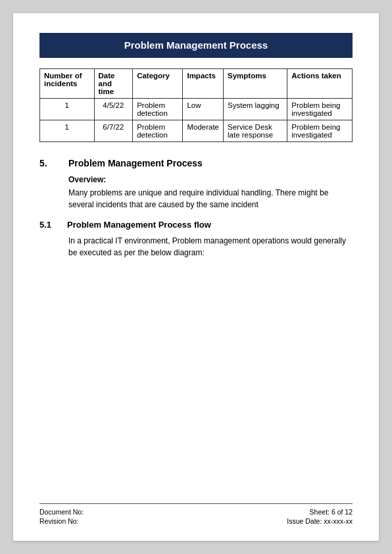 This screenshot has height=554, width=392. What do you see at coordinates (210, 193) in the screenshot?
I see `section-5-content: Overview: Many problems are unique and r…` at bounding box center [210, 193].